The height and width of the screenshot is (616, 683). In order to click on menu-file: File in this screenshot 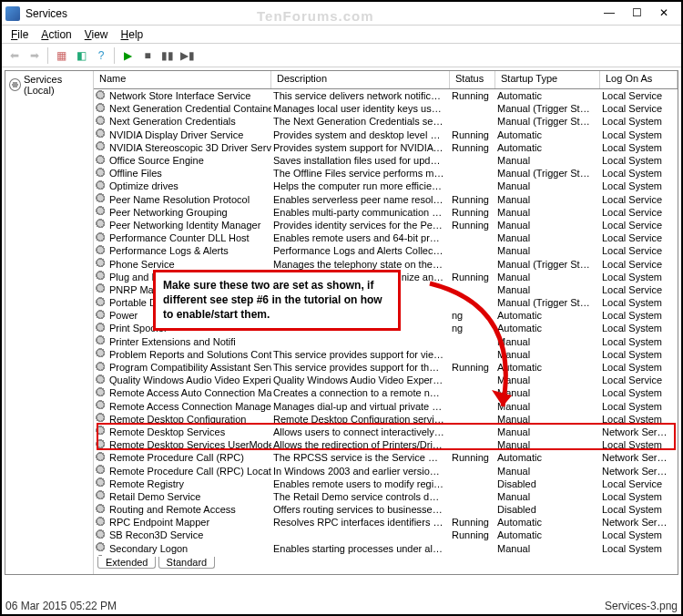, I will do `click(20, 35)`.